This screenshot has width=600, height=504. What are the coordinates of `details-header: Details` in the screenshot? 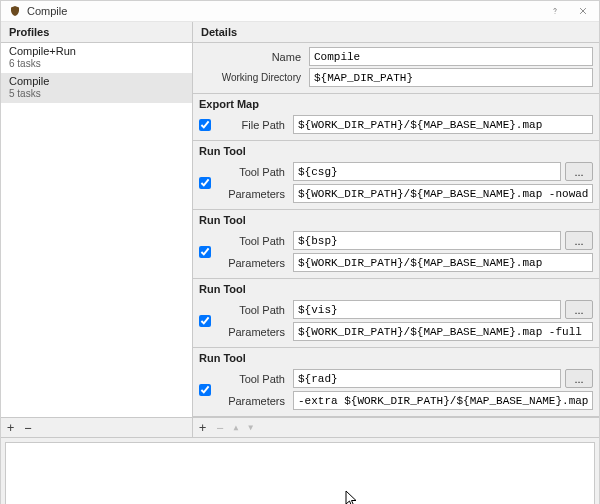 It's located at (396, 32).